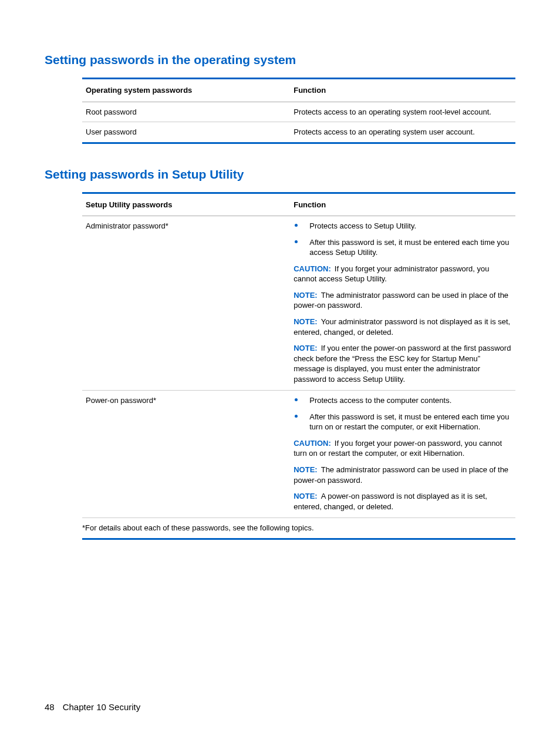 The width and height of the screenshot is (560, 746). I want to click on list-item: Protects access to Setup Utility., so click(403, 226).